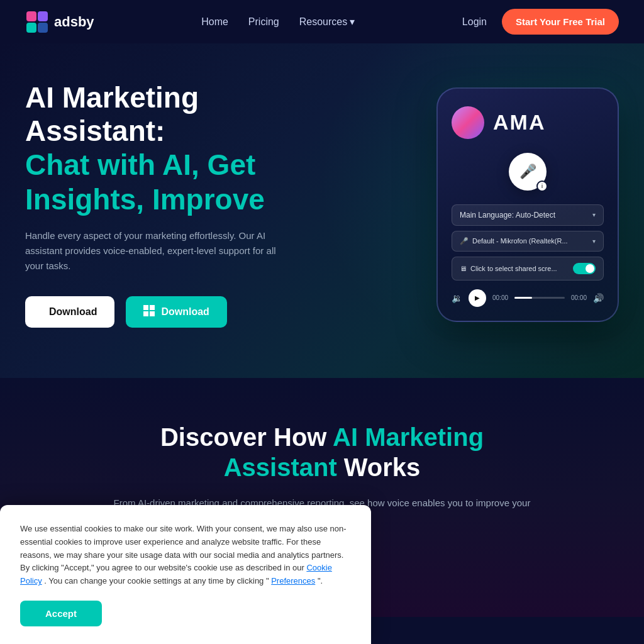  What do you see at coordinates (322, 452) in the screenshot?
I see `discover-title: Discover How AI Marketing Assistant Work…` at bounding box center [322, 452].